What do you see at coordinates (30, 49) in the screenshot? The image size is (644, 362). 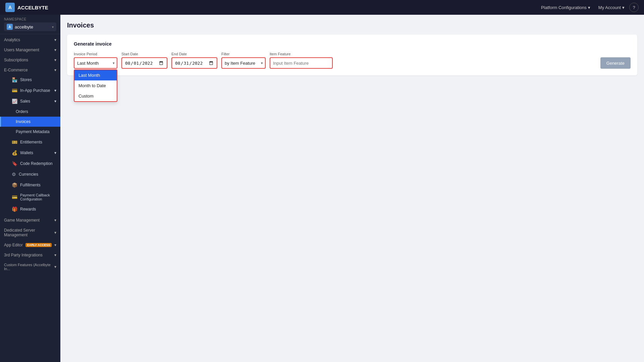 I see `sidebar-item-users-management: Users Management ▾` at bounding box center [30, 49].